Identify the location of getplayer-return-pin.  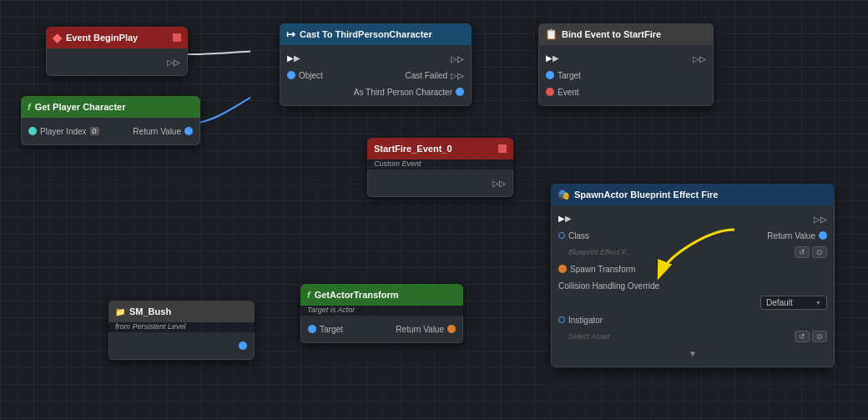
(189, 131).